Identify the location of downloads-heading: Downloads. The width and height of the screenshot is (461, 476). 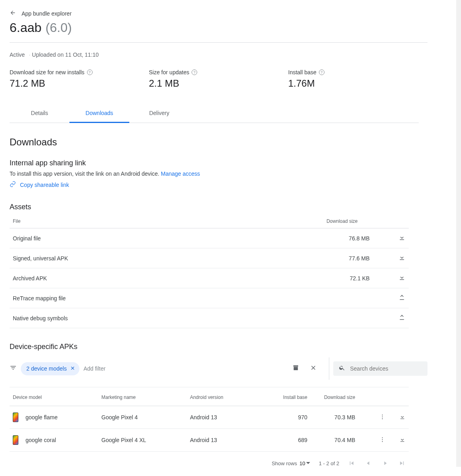
(219, 142).